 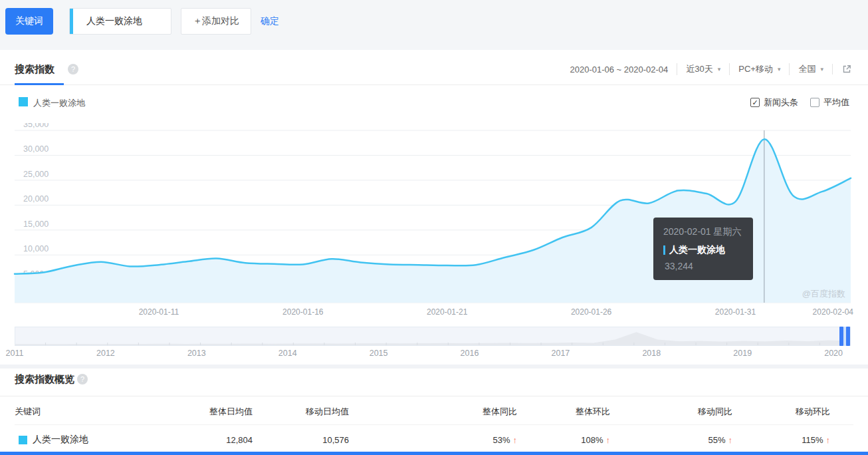 I want to click on overview-title: 搜索指数概览, so click(x=45, y=379).